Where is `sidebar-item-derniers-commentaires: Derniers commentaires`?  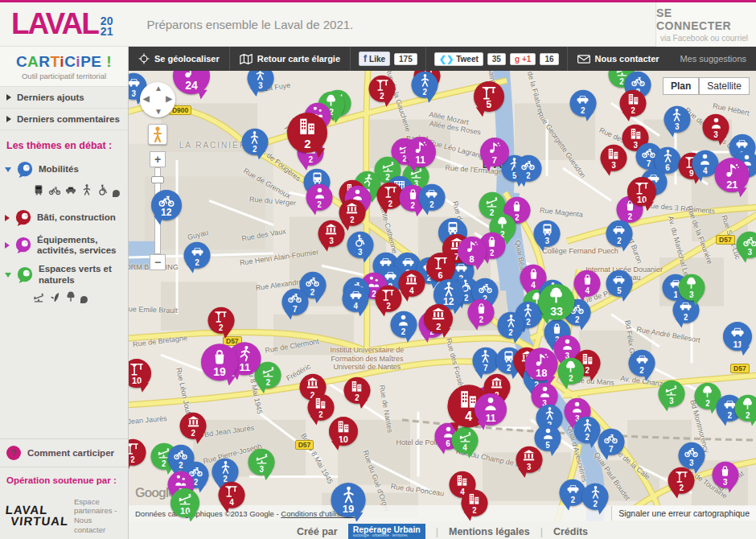
sidebar-item-derniers-commentaires: Derniers commentaires is located at coordinates (64, 119).